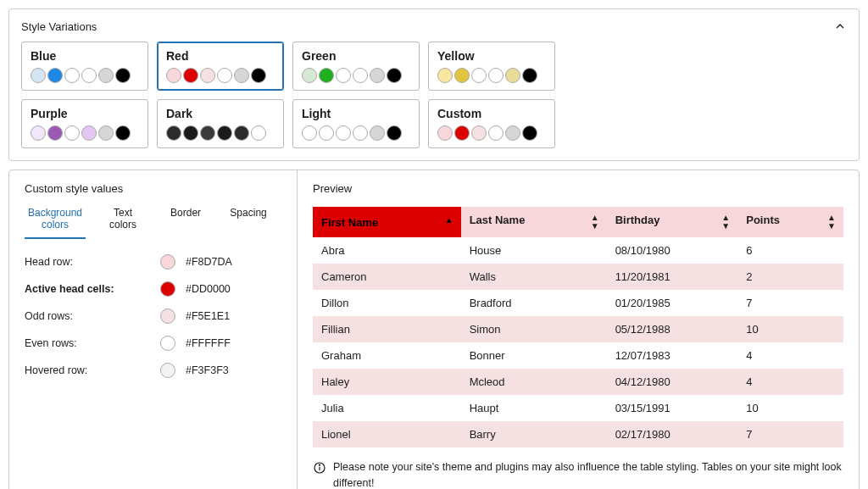 The height and width of the screenshot is (489, 868). What do you see at coordinates (92, 289) in the screenshot?
I see `style-value-label: Active head cells:` at bounding box center [92, 289].